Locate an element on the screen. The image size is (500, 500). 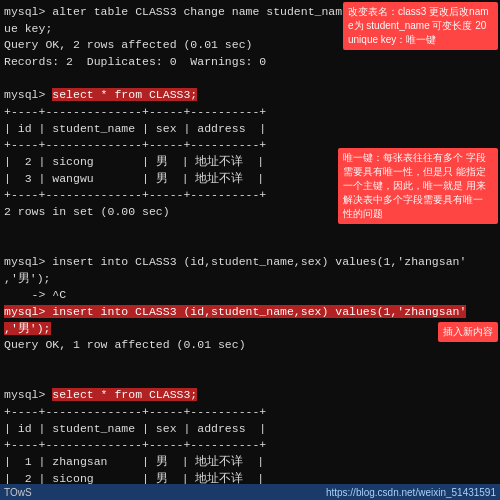
terminal-line: Records: 2 Duplicates: 0 Warnings: 0 is located at coordinates (250, 62).